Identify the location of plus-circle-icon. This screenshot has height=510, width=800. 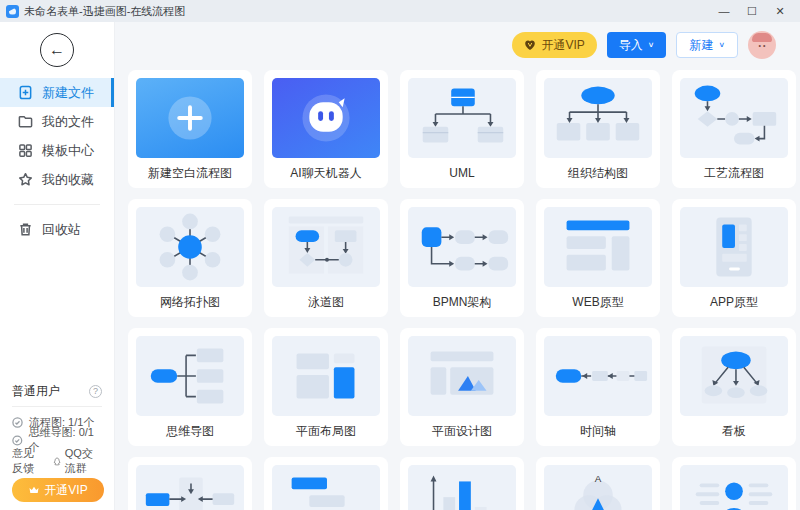
(190, 118).